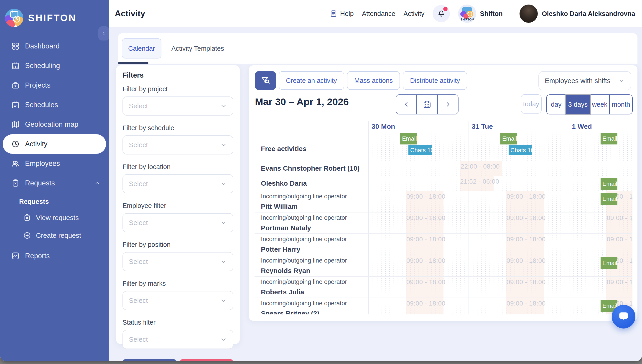 The height and width of the screenshot is (364, 642). What do you see at coordinates (16, 256) in the screenshot?
I see `report-icon` at bounding box center [16, 256].